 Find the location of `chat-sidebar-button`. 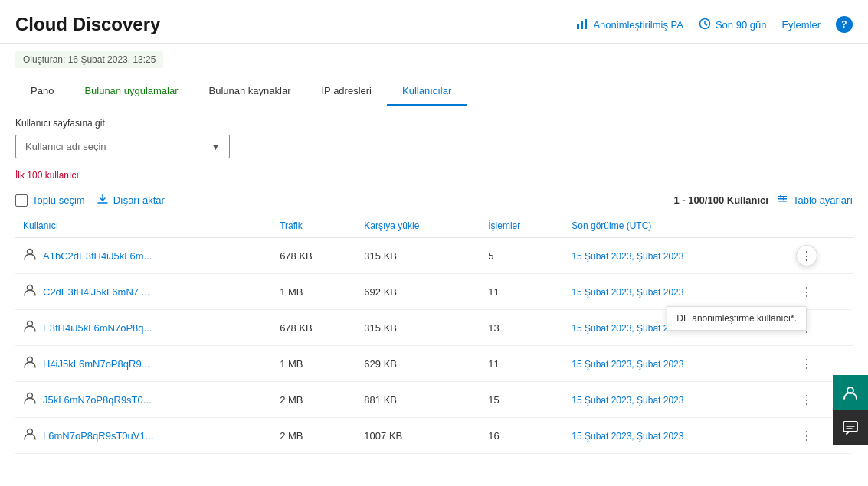

chat-sidebar-button is located at coordinates (850, 428).